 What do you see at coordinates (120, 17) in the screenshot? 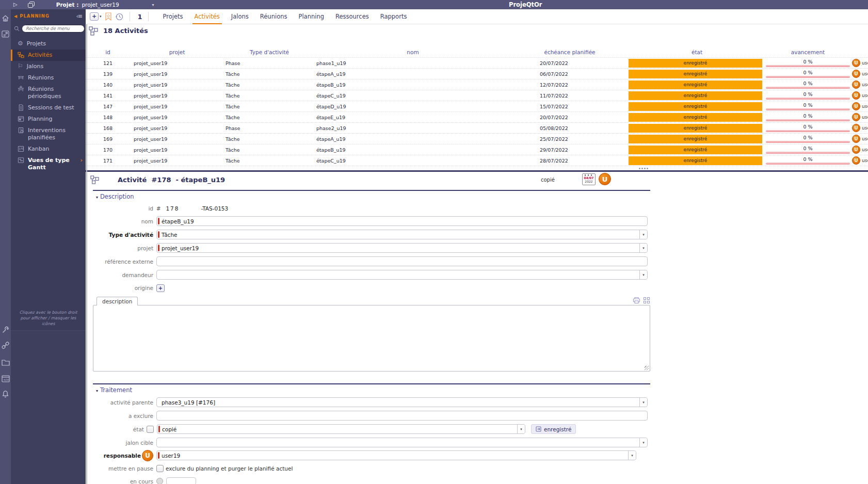
I see `history-icon` at bounding box center [120, 17].